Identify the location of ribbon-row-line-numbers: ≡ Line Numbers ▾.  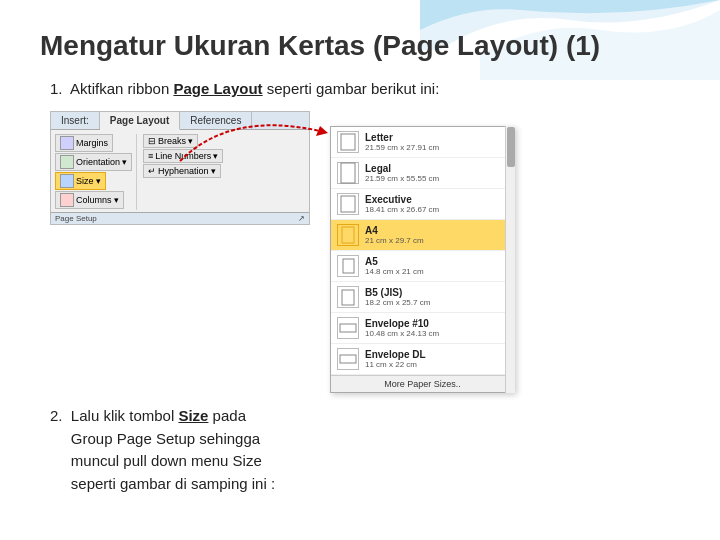
(183, 156).